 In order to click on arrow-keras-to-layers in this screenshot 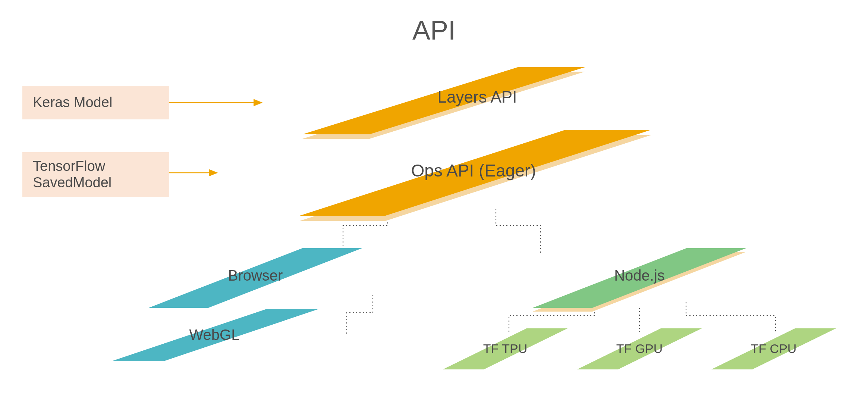, I will do `click(218, 103)`.